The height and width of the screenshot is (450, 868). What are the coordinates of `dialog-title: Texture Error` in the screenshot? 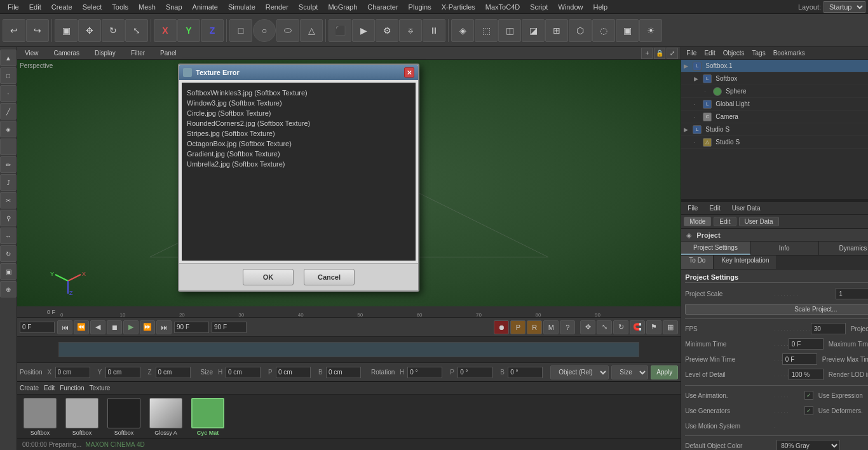 It's located at (300, 72).